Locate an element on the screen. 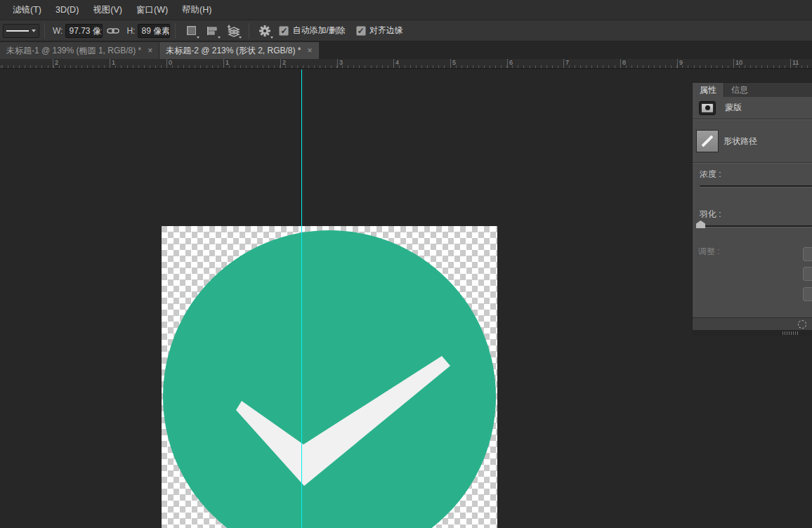 Image resolution: width=812 pixels, height=528 pixels. mask-icon is located at coordinates (707, 108).